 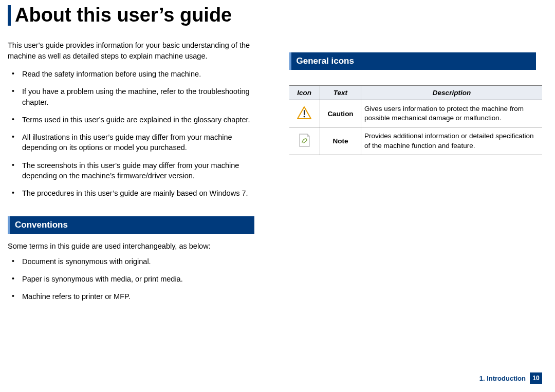 I want to click on footer-page-number: 10, so click(x=536, y=378).